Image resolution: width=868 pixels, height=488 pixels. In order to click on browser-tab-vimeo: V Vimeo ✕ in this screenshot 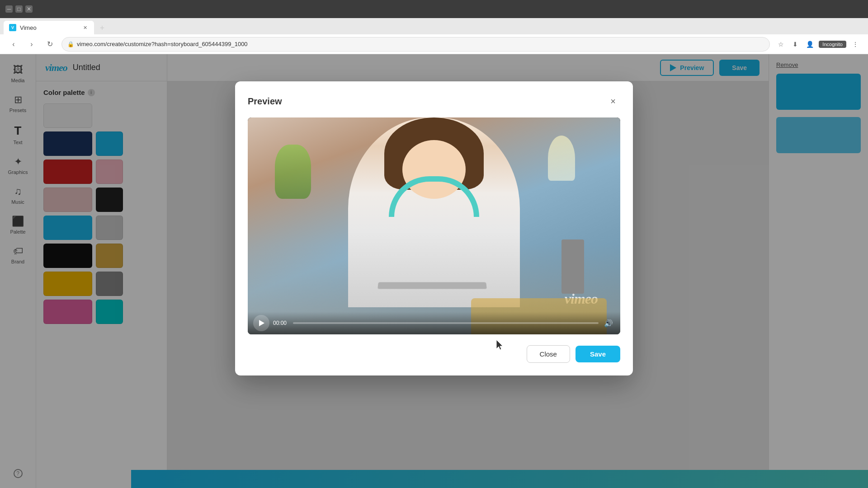, I will do `click(49, 28)`.